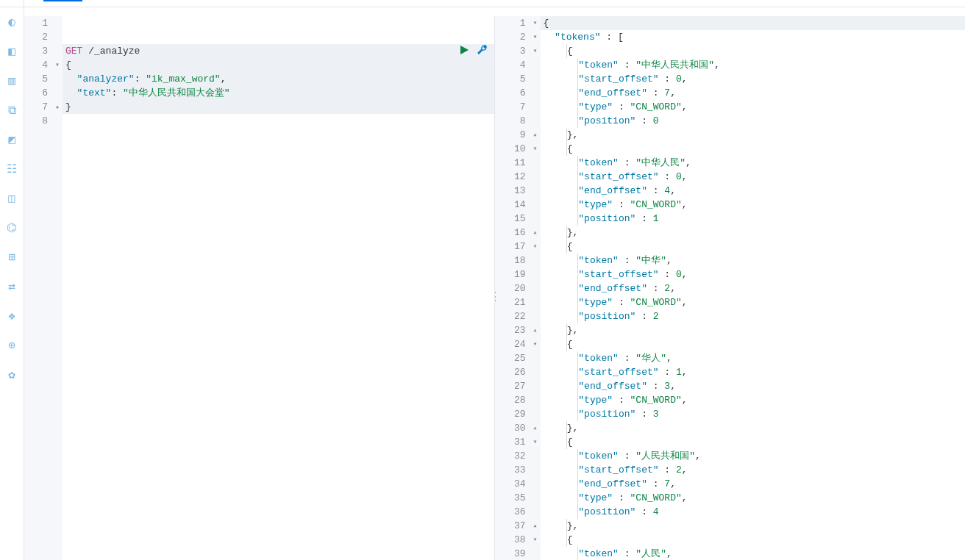 Image resolution: width=965 pixels, height=560 pixels. Describe the element at coordinates (753, 414) in the screenshot. I see `code-line: "position" : 3` at that location.